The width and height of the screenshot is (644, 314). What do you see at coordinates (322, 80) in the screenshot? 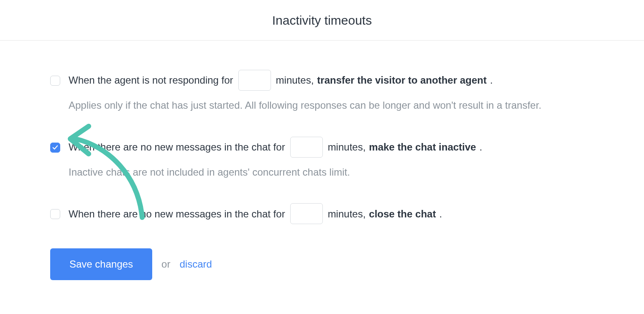
I see `option-transfer-row: When the agent is not responding for min…` at bounding box center [322, 80].